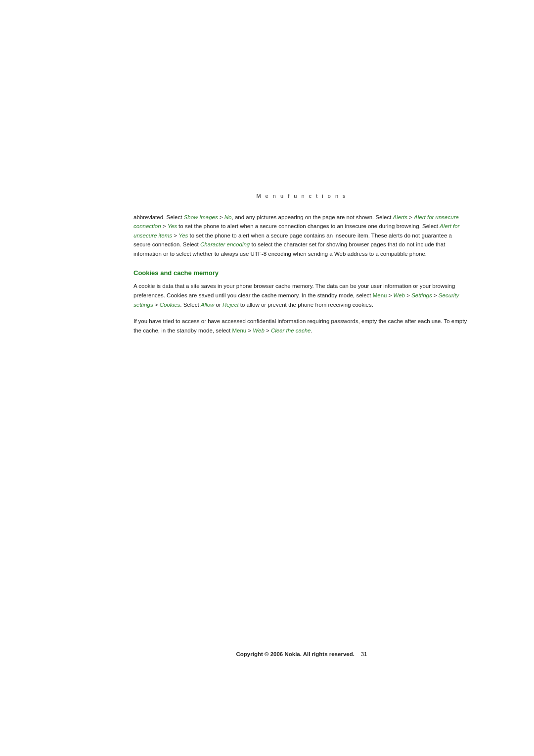 The width and height of the screenshot is (534, 756). I want to click on web1-link: Web, so click(400, 295).